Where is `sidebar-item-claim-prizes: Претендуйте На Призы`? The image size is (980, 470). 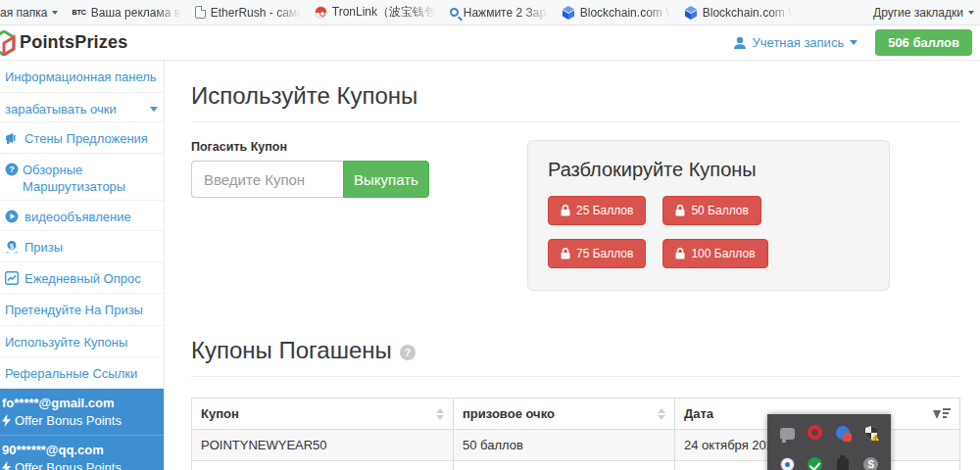 sidebar-item-claim-prizes: Претендуйте На Призы is located at coordinates (82, 309).